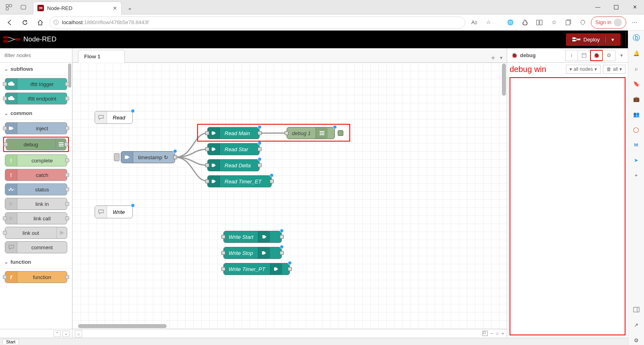 This screenshot has width=644, height=345. I want to click on browser-tab: Node-RED ✕, so click(77, 8).